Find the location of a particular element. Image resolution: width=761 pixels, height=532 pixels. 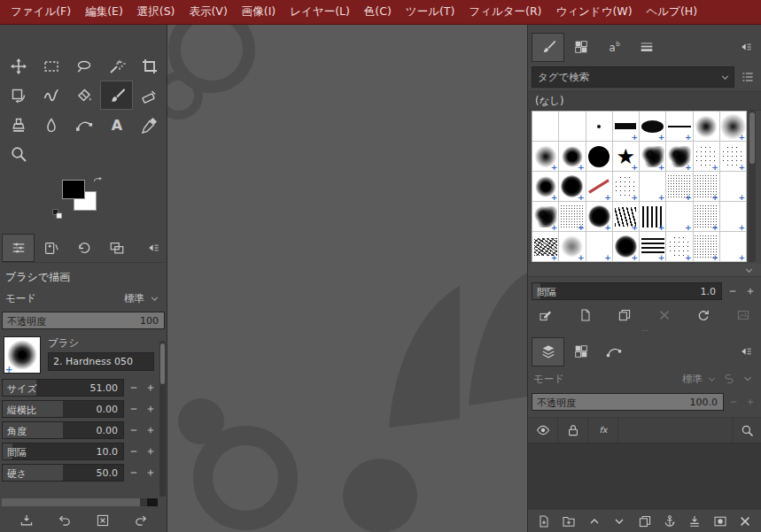

tab-undo-history is located at coordinates (83, 248).